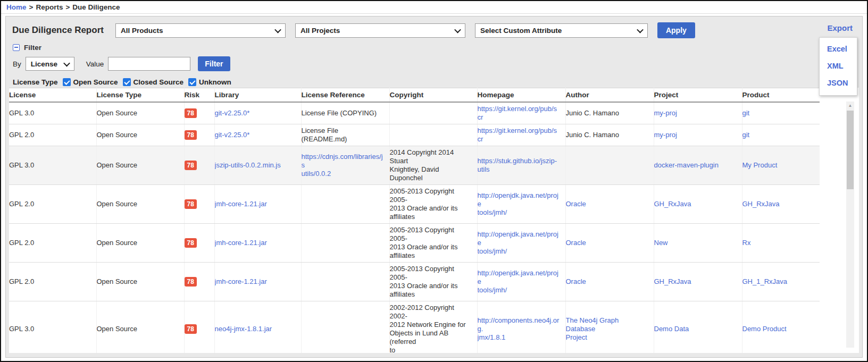  Describe the element at coordinates (214, 64) in the screenshot. I see `filter-button: Filter` at that location.